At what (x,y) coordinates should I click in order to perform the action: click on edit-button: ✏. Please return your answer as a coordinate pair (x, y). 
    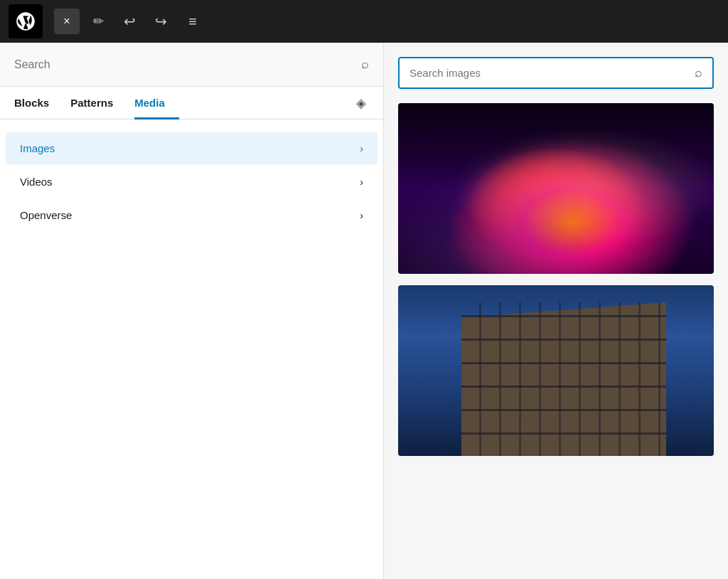
    Looking at the image, I should click on (98, 21).